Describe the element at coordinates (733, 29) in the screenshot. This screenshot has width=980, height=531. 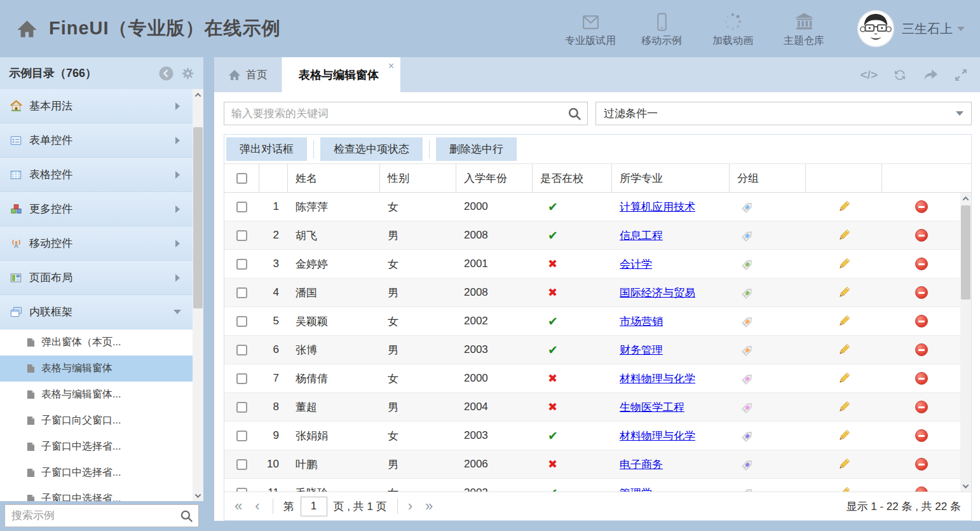
I see `nav-loading-anim: 加载动画` at that location.